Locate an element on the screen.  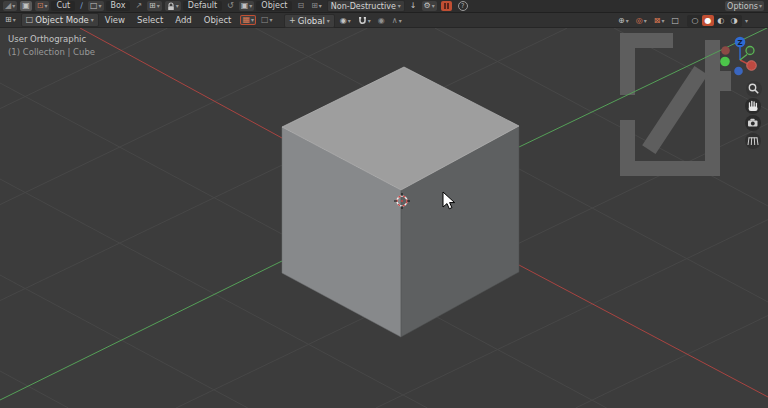
apply-mode-value: Object is located at coordinates (274, 6).